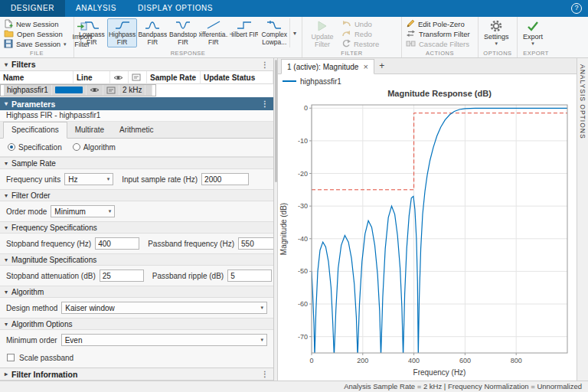 This screenshot has width=588, height=392. I want to click on section-algorithm: ▾ Algorithm, so click(136, 292).